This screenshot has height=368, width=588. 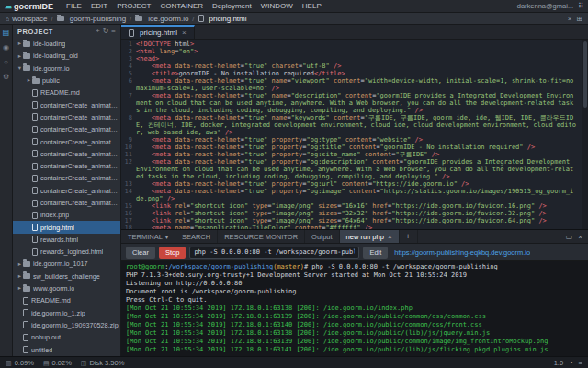 I want to click on terminal-tab-new-run-php: new run php×, so click(x=369, y=236).